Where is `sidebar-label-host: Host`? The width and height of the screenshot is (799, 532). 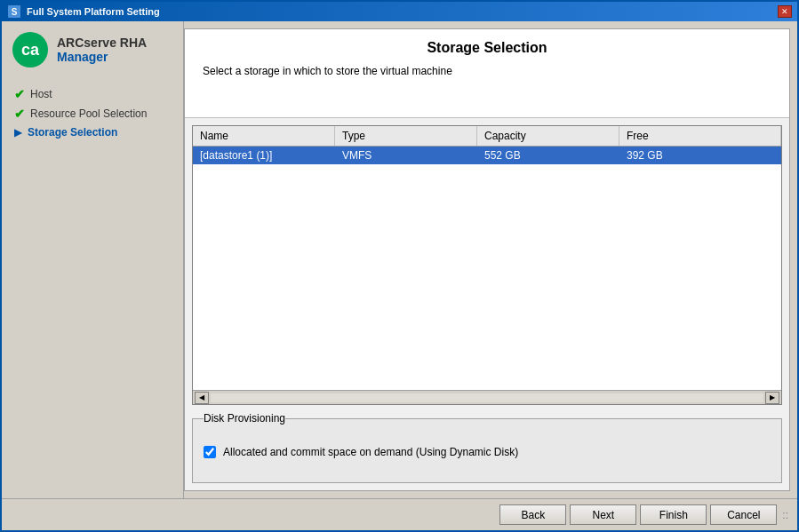
sidebar-label-host: Host is located at coordinates (41, 94).